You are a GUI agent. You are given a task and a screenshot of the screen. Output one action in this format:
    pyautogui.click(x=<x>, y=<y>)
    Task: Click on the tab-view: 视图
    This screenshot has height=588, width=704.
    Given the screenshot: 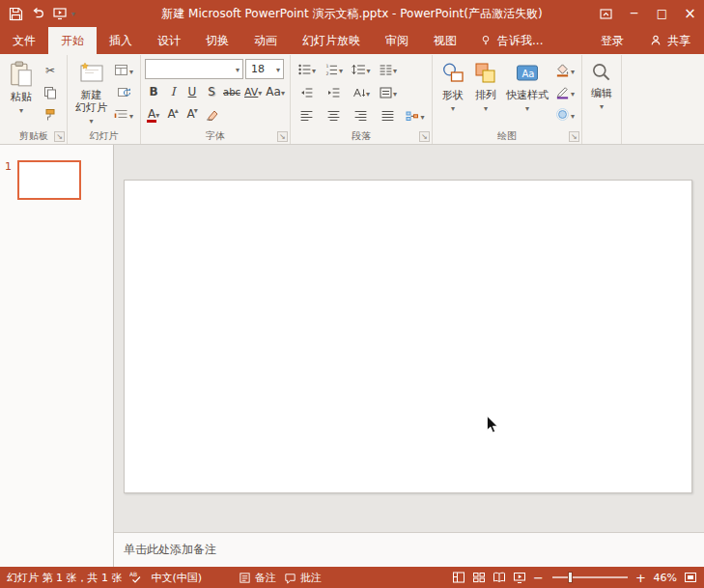 What is the action you would take?
    pyautogui.click(x=445, y=41)
    